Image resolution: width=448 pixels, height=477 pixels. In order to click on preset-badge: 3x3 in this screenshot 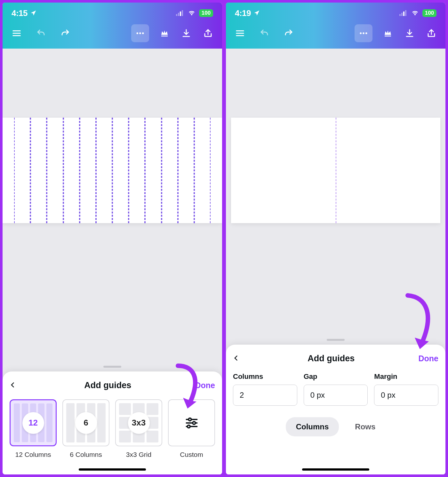, I will do `click(139, 423)`.